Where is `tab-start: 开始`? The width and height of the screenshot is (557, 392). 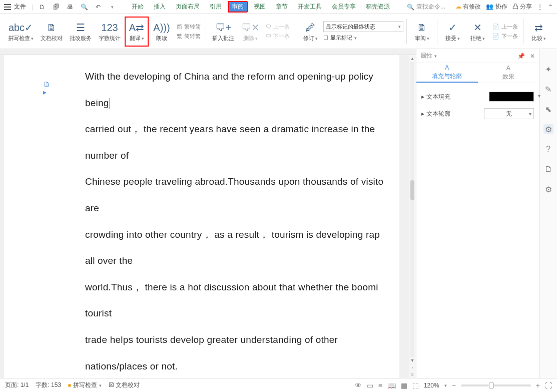 tab-start: 开始 is located at coordinates (138, 7).